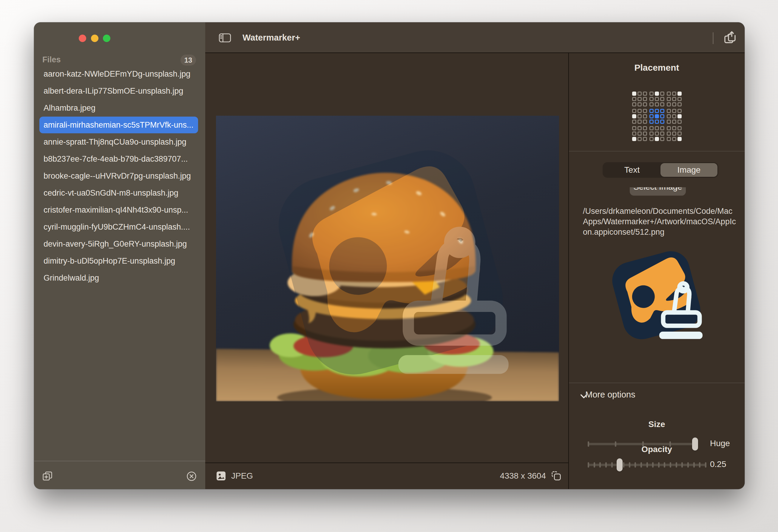 This screenshot has height=532, width=778. Describe the element at coordinates (82, 38) in the screenshot. I see `close-window-button` at that location.